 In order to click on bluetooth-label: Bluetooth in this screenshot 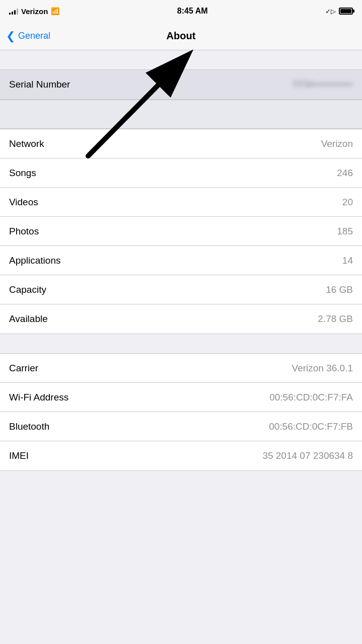, I will do `click(29, 427)`.